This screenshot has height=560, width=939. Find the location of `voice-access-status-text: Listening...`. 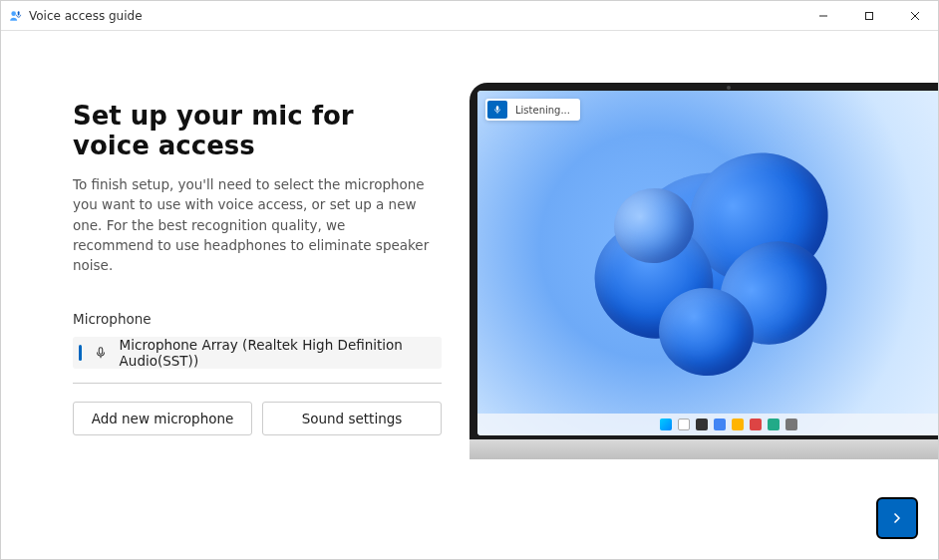

voice-access-status-text: Listening... is located at coordinates (542, 110).